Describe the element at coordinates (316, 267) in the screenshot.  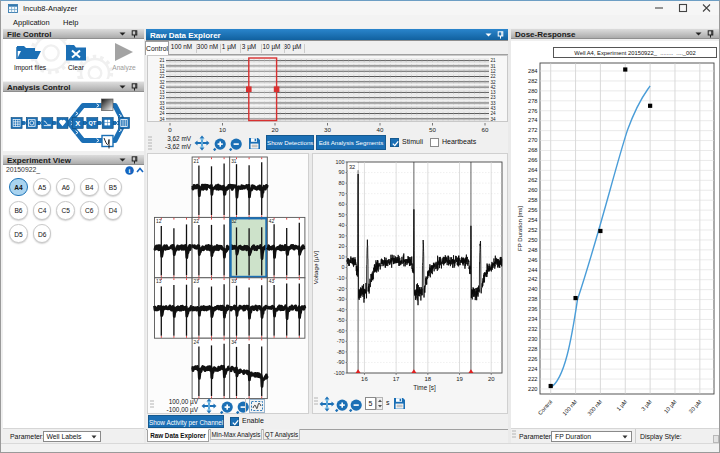
I see `svg-text: Voltage [µV]` at that location.